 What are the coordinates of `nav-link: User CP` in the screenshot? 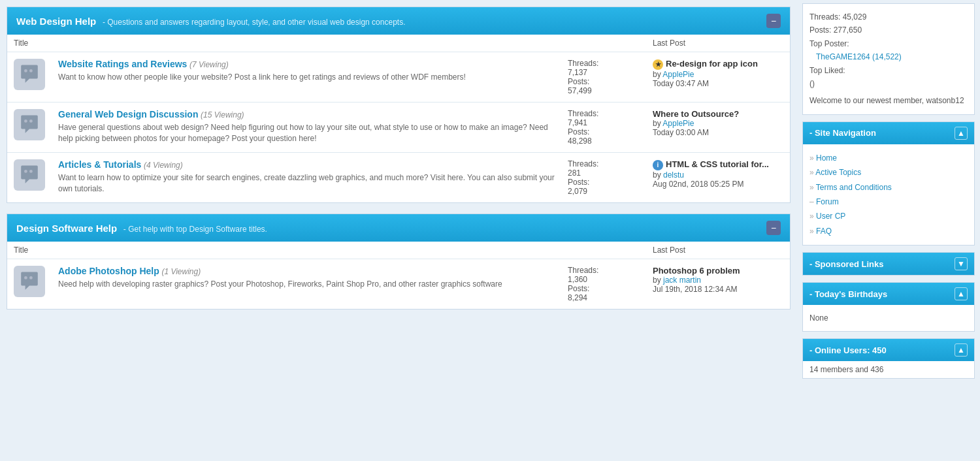 It's located at (831, 216).